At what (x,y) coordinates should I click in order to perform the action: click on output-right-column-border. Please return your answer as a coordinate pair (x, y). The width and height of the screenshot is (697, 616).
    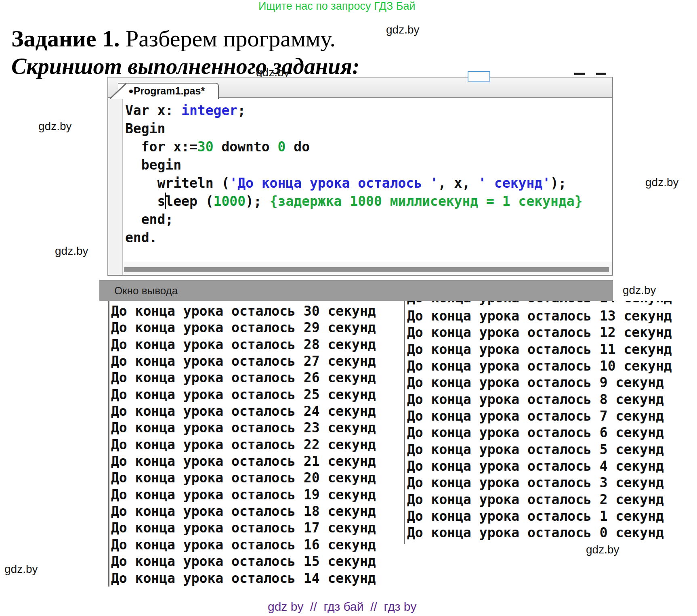
    Looking at the image, I should click on (405, 422).